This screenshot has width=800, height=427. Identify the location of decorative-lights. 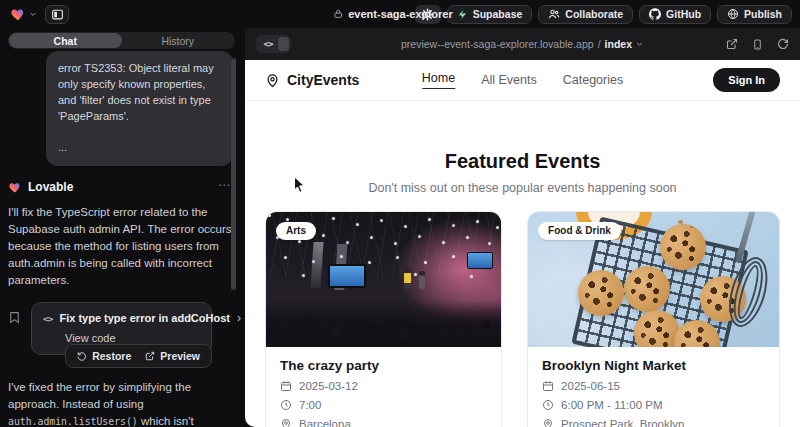
(270, 216).